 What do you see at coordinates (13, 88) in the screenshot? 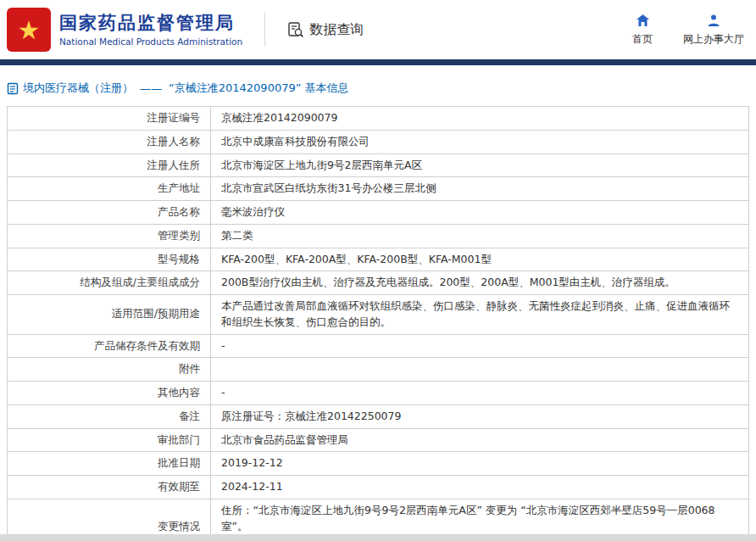
I see `document-icon` at bounding box center [13, 88].